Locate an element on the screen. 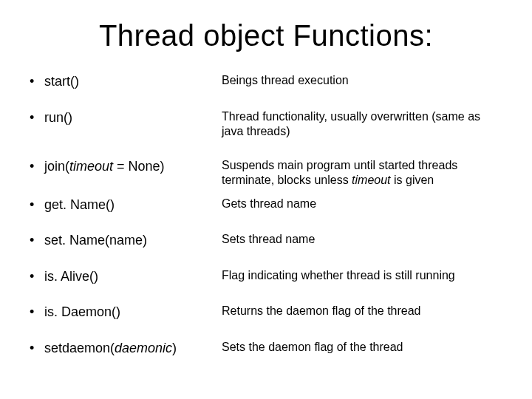 This screenshot has height=399, width=532. function-name-cell: •join(timeout = None) is located at coordinates (126, 167).